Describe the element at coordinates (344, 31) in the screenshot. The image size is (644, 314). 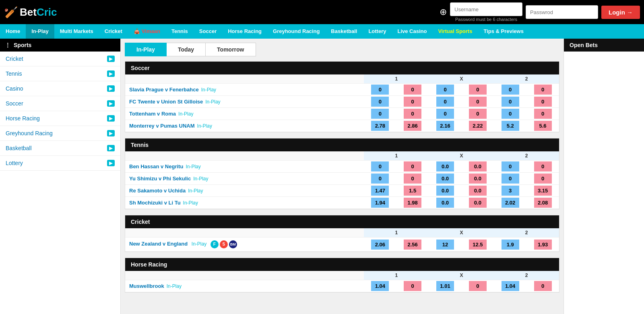
I see `nav-basketball: Basketball` at that location.